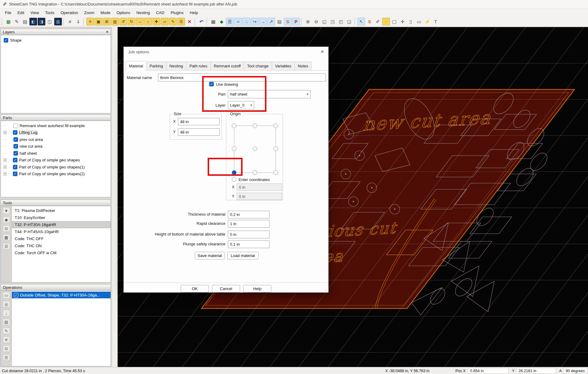 The width and height of the screenshot is (588, 374). Describe the element at coordinates (90, 21) in the screenshot. I see `new-part-icon: ✛` at that location.